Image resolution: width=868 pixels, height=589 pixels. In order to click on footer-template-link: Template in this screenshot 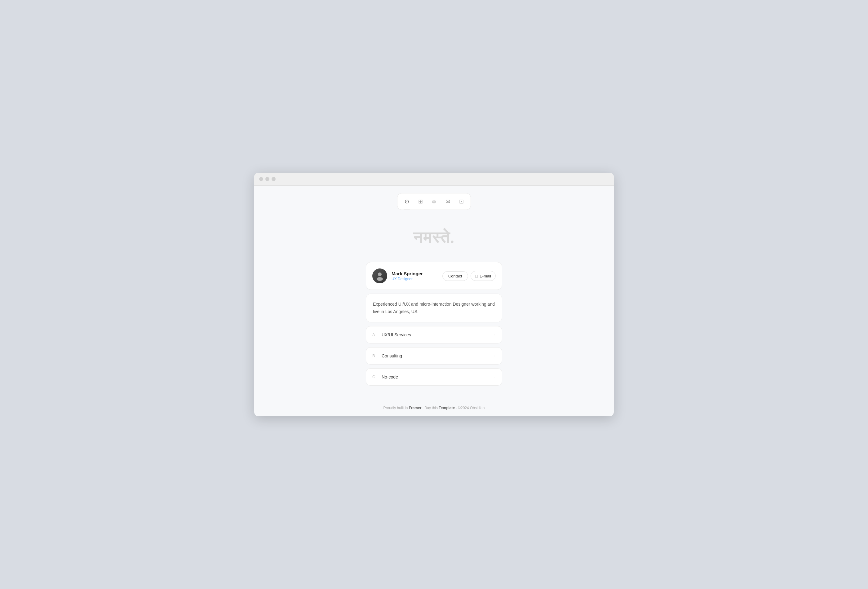, I will do `click(447, 408)`.